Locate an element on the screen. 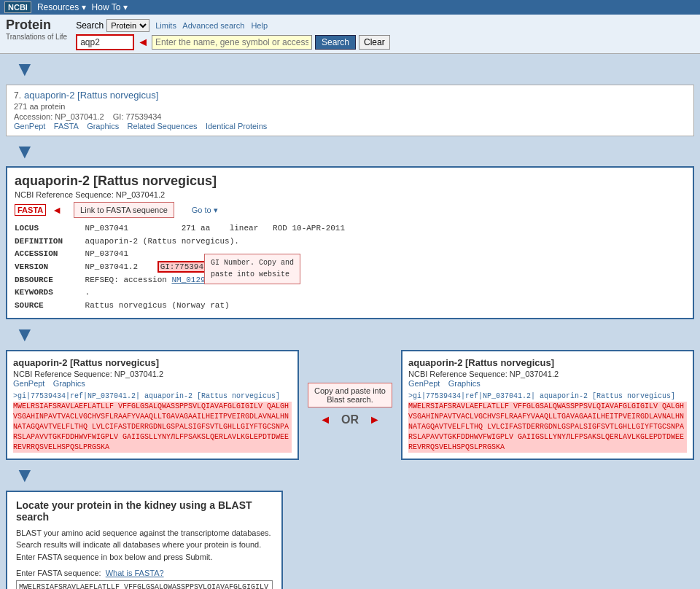  arrow-down-1: ▼ is located at coordinates (350, 69).